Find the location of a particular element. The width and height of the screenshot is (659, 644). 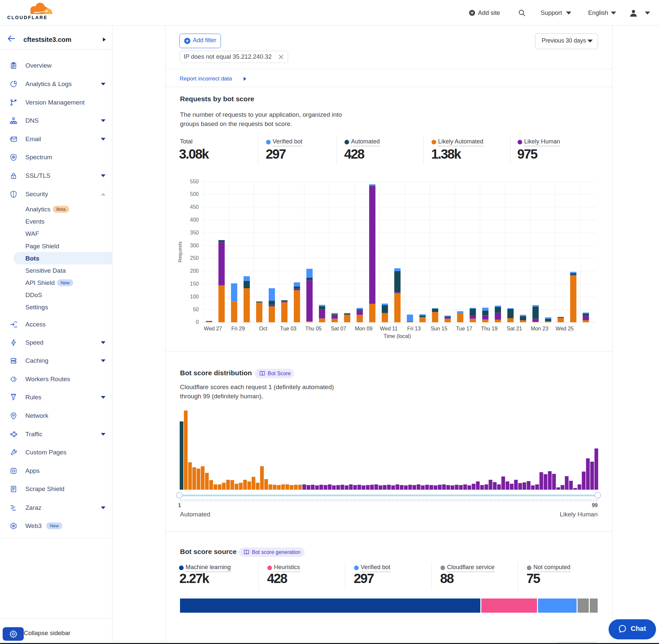

svg-text: Thu 19 is located at coordinates (489, 329).